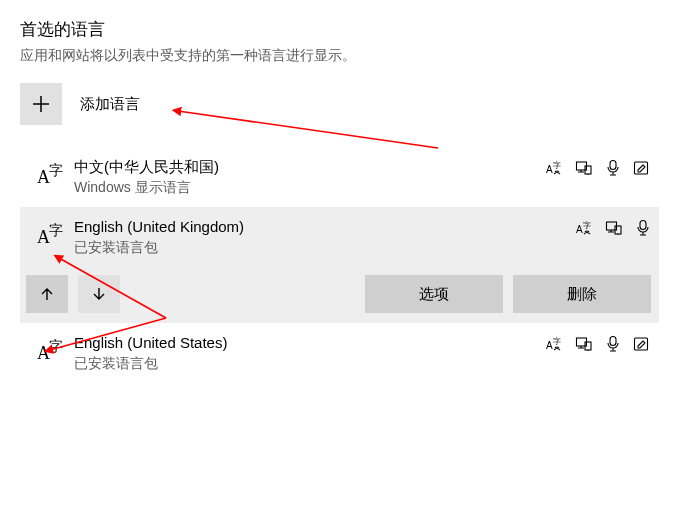 Image resolution: width=679 pixels, height=509 pixels. Describe the element at coordinates (41, 104) in the screenshot. I see `plus-icon` at that location.